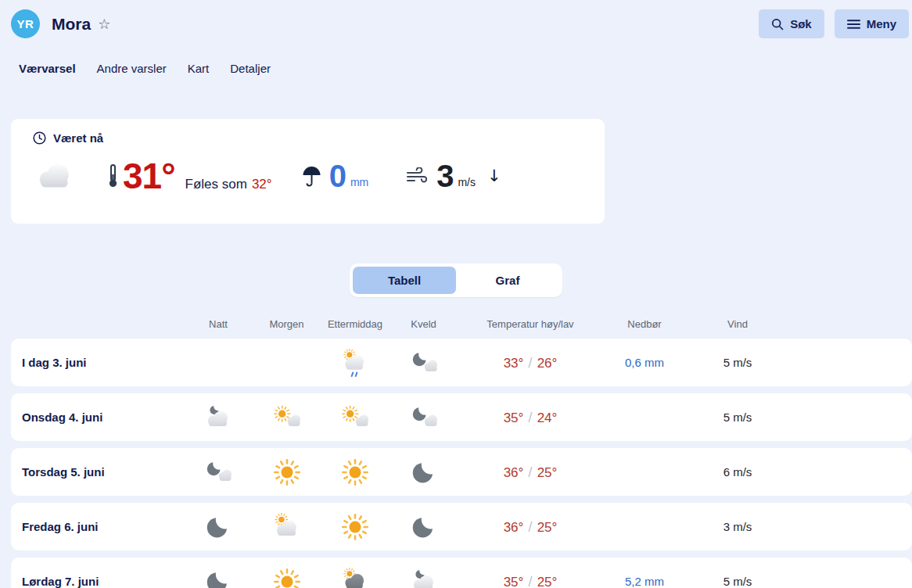  I want to click on forecast-row-day-4: Lørdag 7. juni 35°/25° 5,2 mm 5 m/s, so click(461, 572).